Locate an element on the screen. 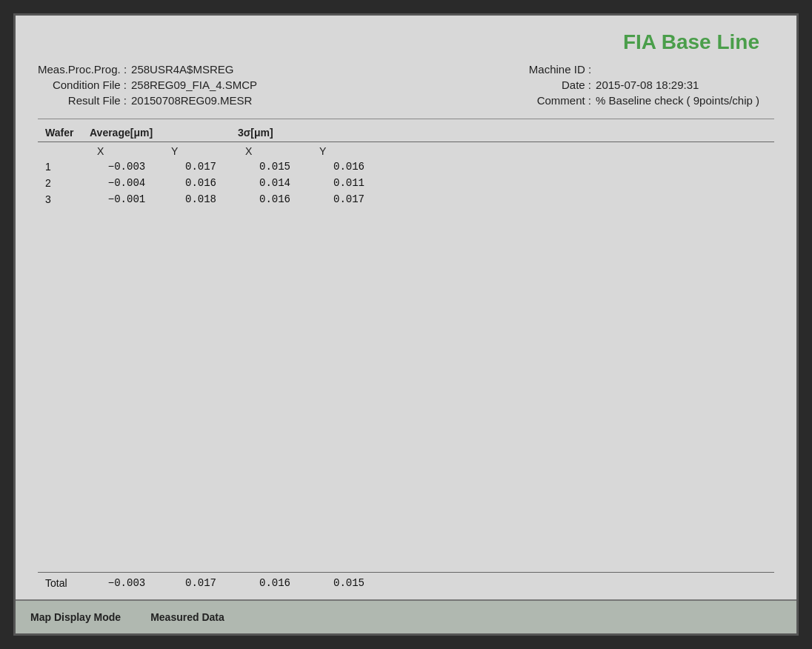 This screenshot has width=812, height=649. avg-x-header: X is located at coordinates (127, 151).